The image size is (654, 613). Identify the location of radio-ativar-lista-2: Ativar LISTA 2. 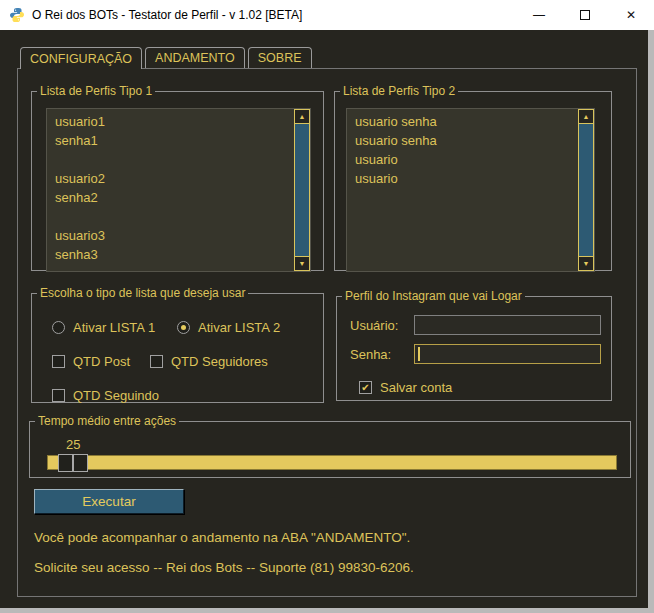
(228, 328).